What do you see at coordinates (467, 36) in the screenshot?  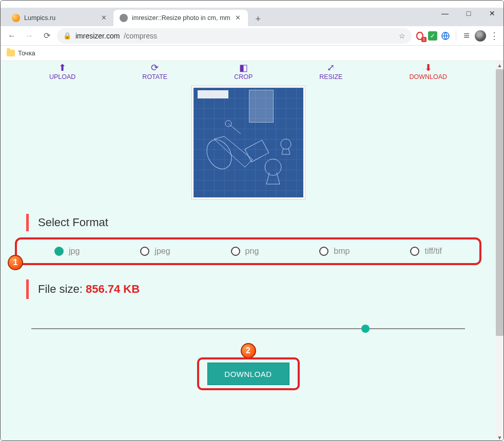 I see `reader-mode-icon: ≡` at bounding box center [467, 36].